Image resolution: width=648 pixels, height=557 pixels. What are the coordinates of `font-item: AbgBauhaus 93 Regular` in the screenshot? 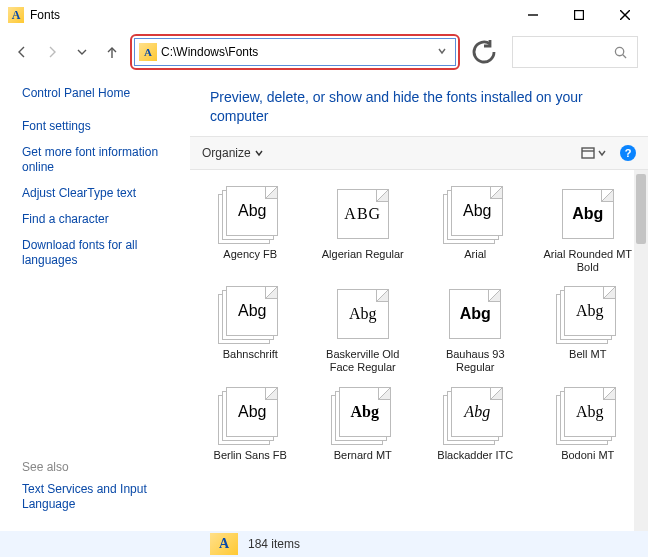 It's located at (476, 330).